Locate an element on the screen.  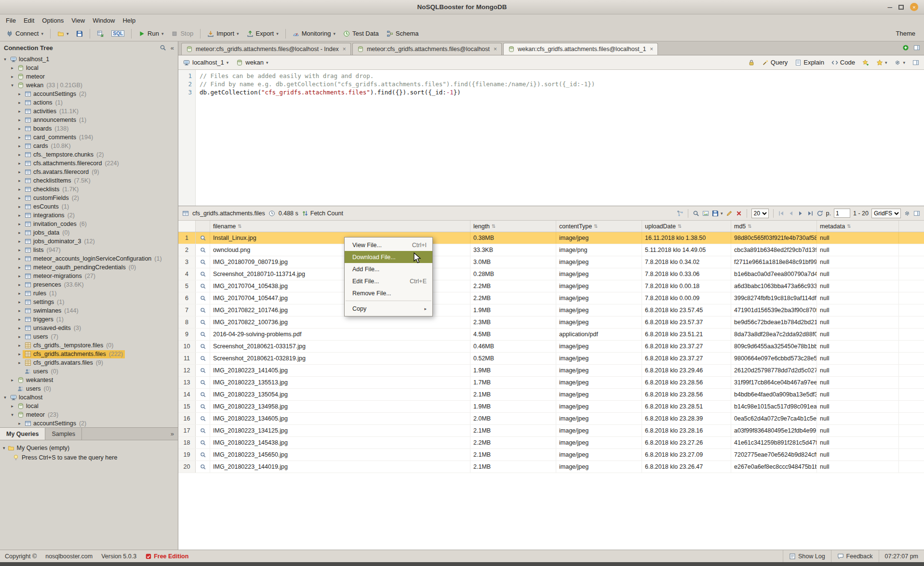
tree-item-local: ▸local is located at coordinates (89, 68).